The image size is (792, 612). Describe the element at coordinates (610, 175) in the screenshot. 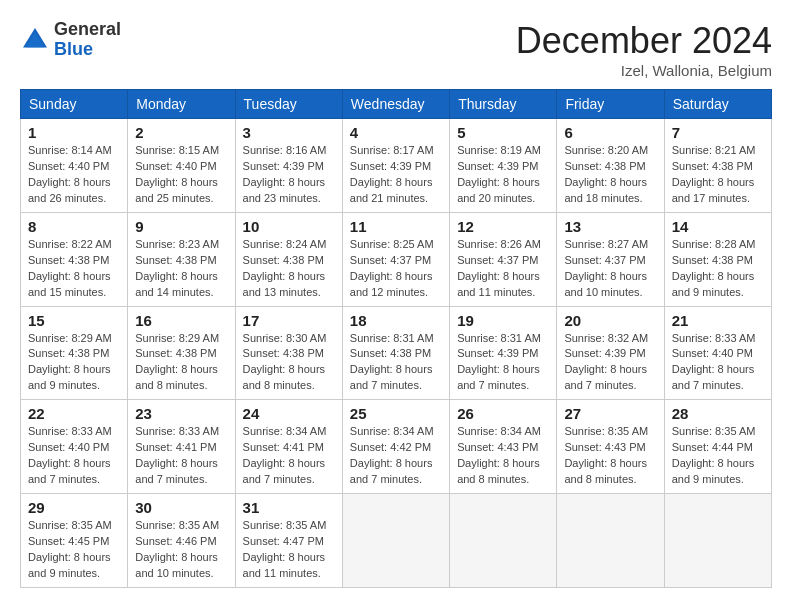

I see `day-info: Sunrise: 8:20 AM Sunset: 4:38 PM Dayligh…` at that location.